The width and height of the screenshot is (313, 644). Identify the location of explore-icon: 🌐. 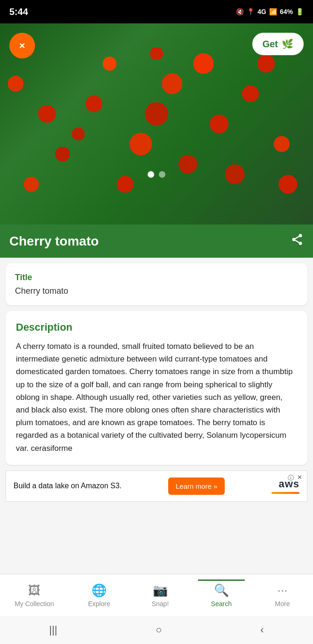
(99, 590).